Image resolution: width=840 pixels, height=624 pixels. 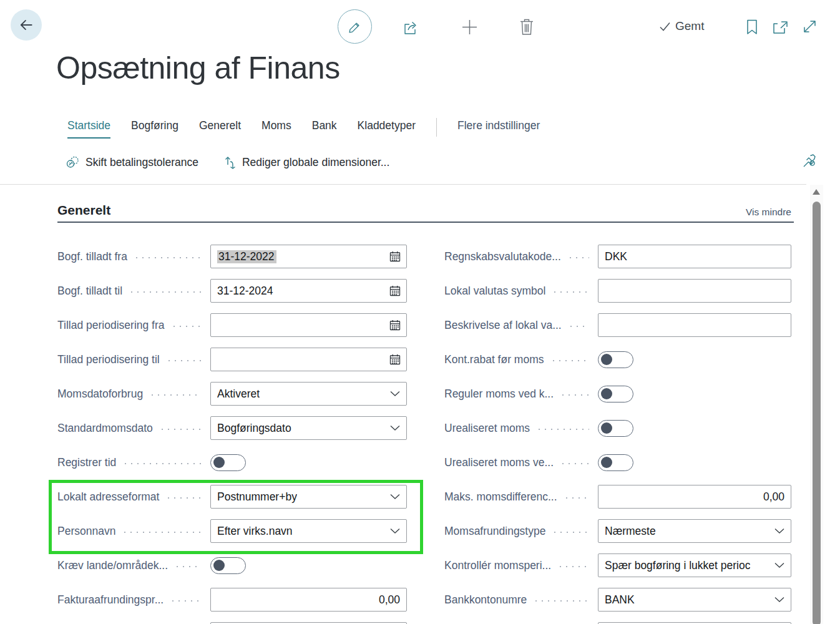 What do you see at coordinates (308, 600) in the screenshot?
I see `number-field-fakturaafrundingspr: 0,00` at bounding box center [308, 600].